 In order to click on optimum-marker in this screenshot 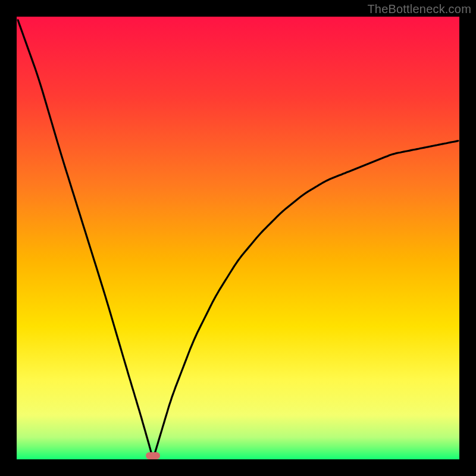, I will do `click(153, 456)`.